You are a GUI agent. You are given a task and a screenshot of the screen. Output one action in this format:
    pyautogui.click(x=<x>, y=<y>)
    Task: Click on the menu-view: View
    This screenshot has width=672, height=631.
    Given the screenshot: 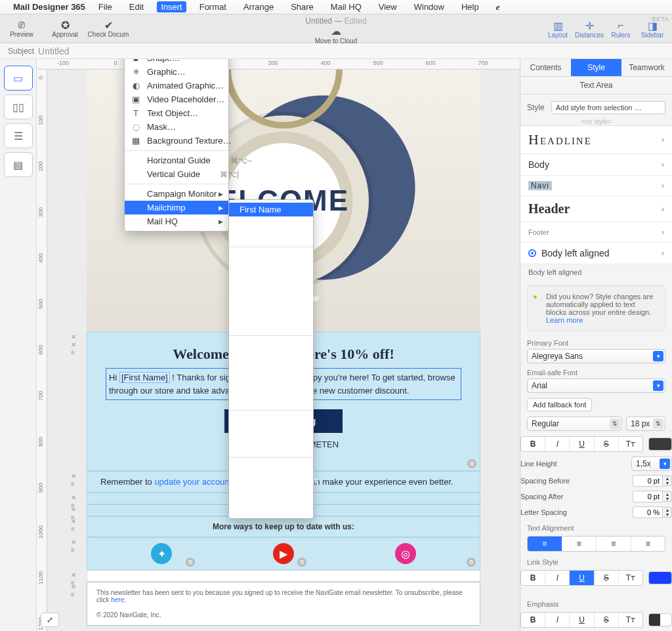 What is the action you would take?
    pyautogui.click(x=388, y=7)
    